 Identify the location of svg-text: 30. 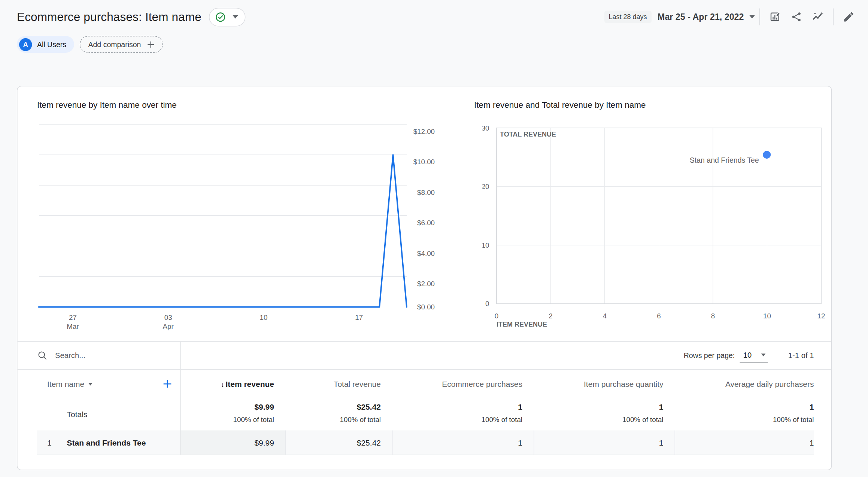
(486, 128).